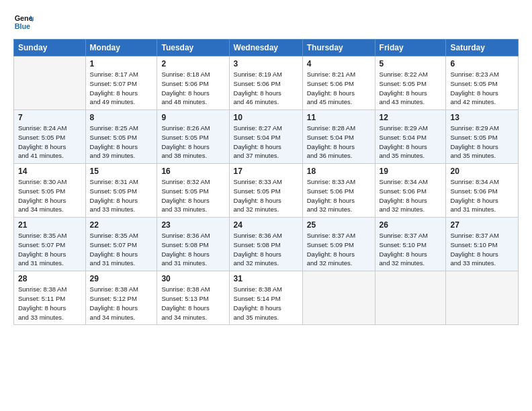 The height and width of the screenshot is (411, 532). What do you see at coordinates (266, 48) in the screenshot?
I see `col-header-wednesday: Wednesday` at bounding box center [266, 48].